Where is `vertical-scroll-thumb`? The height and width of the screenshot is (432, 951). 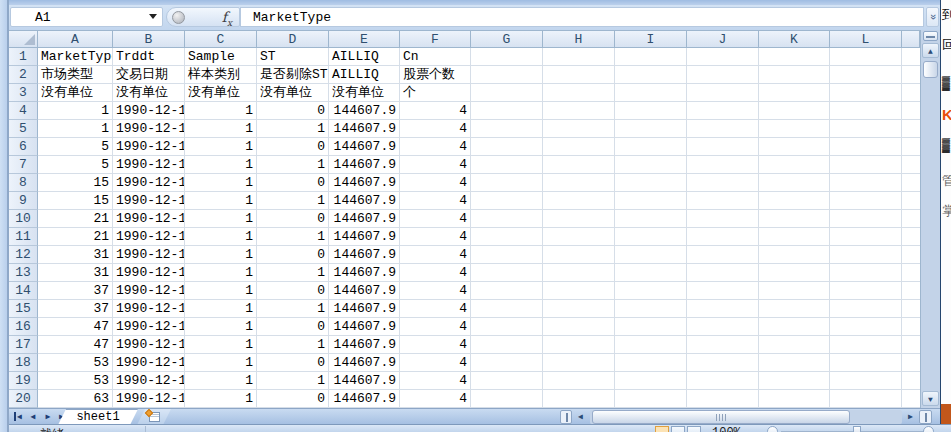
vertical-scroll-thumb is located at coordinates (930, 70).